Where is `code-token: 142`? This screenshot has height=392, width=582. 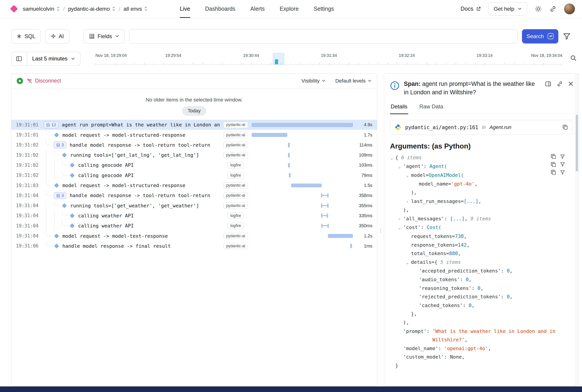
code-token: 142 is located at coordinates (462, 245).